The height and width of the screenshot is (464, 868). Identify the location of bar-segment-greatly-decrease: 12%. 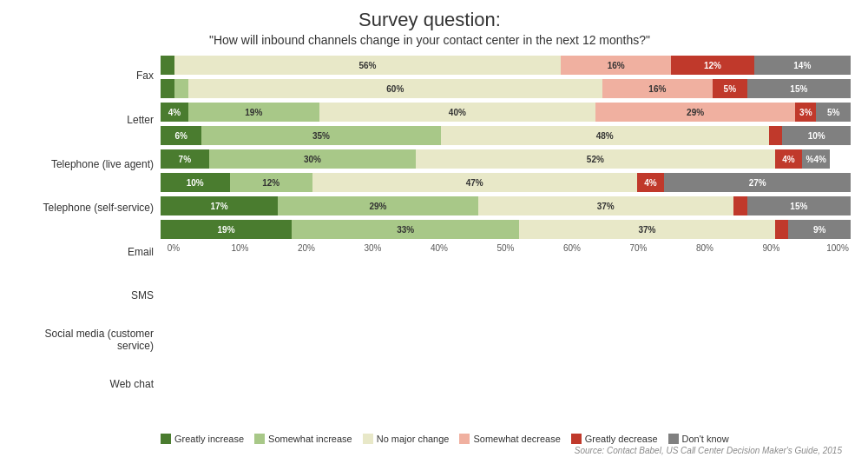
(712, 65).